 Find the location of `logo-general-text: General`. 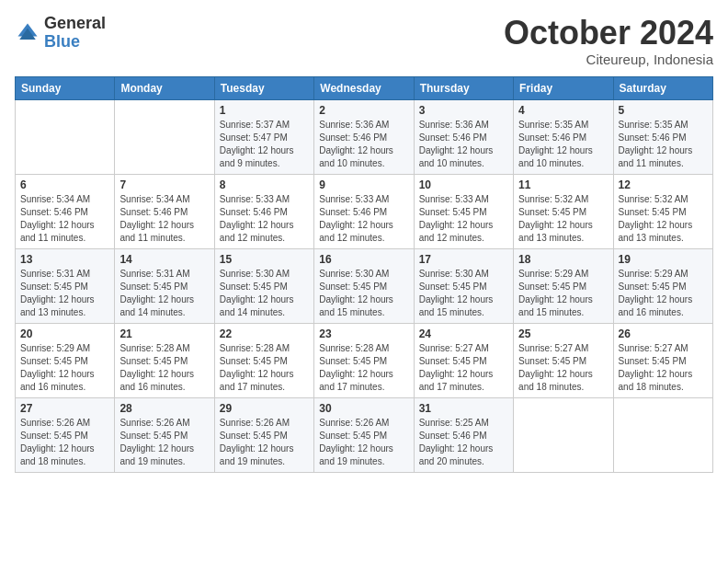

logo-general-text: General is located at coordinates (75, 24).